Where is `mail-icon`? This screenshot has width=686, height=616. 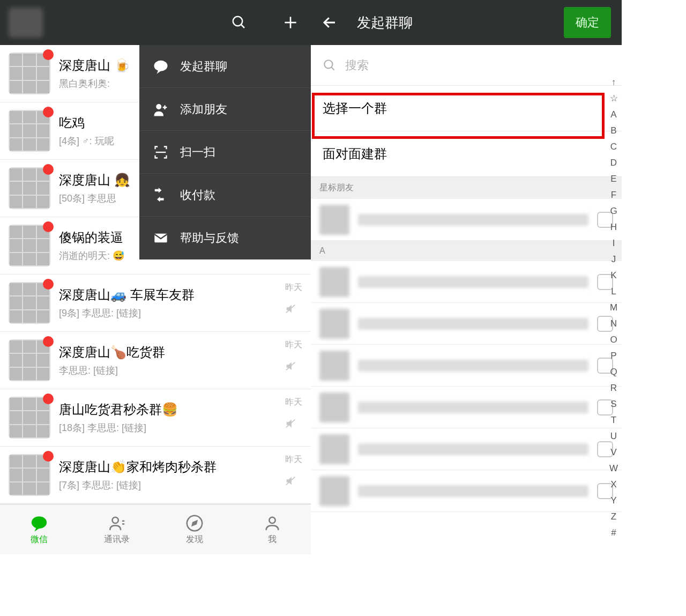 mail-icon is located at coordinates (161, 238).